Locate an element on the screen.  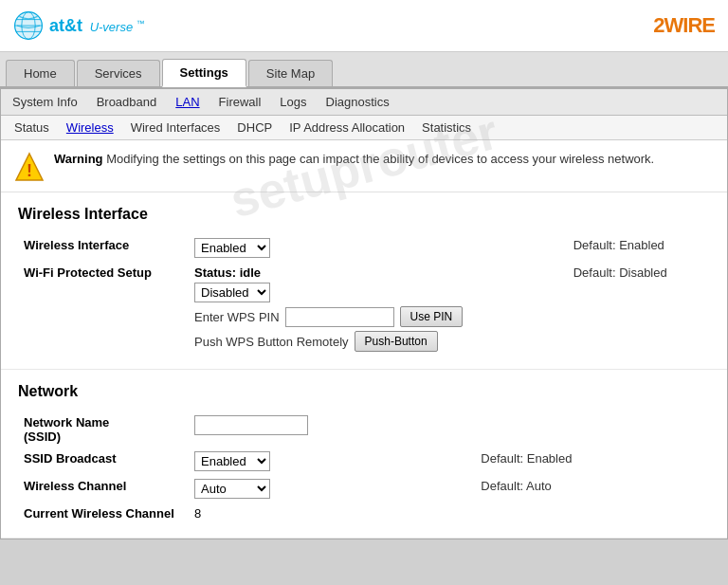
secondary-nav: System Info Broadband LAN Firewall Logs … is located at coordinates (364, 102).